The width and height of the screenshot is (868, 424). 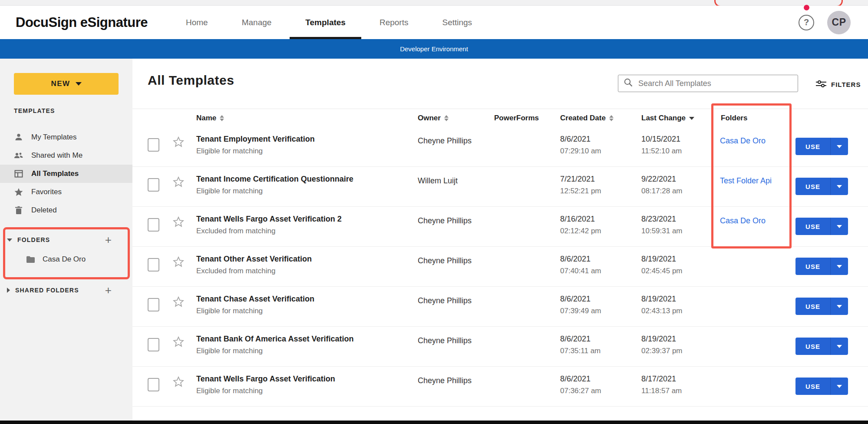 I want to click on search-input, so click(x=710, y=83).